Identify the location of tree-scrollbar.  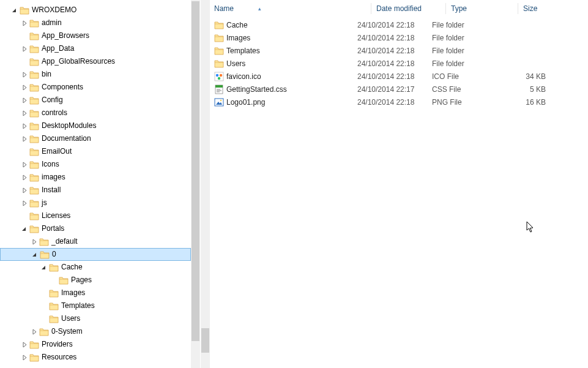
(196, 184).